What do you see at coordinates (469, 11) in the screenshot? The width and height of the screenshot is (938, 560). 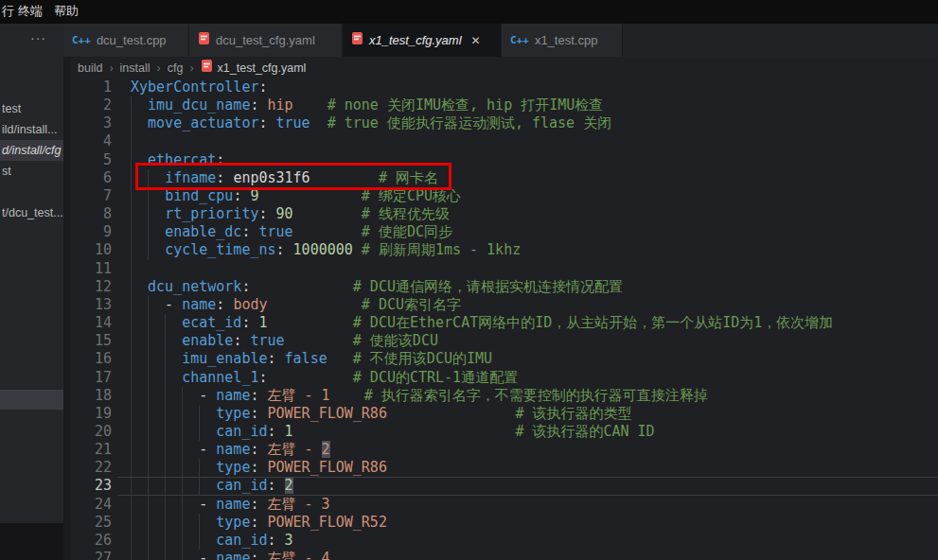 I see `menu-bar: 行终端帮助` at bounding box center [469, 11].